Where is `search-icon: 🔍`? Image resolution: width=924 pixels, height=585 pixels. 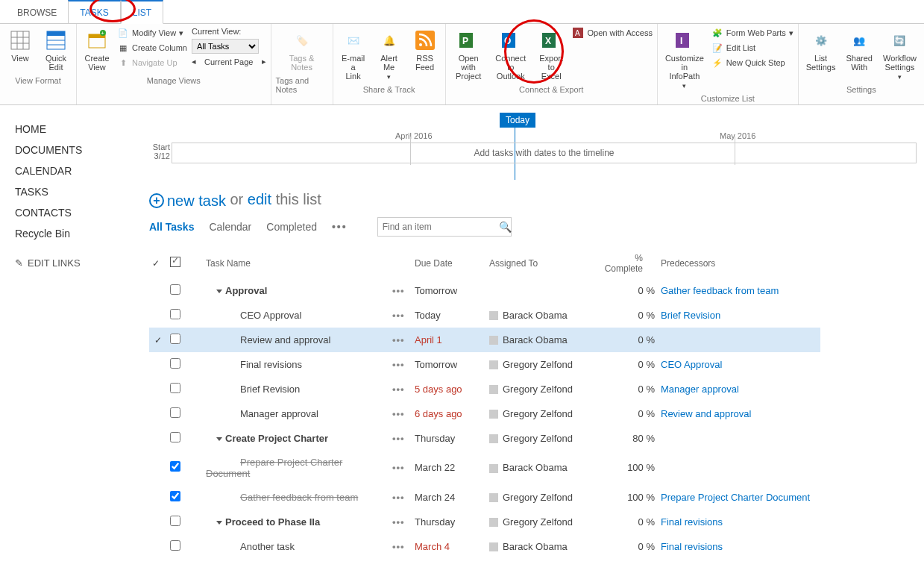
search-icon: 🔍 is located at coordinates (506, 227).